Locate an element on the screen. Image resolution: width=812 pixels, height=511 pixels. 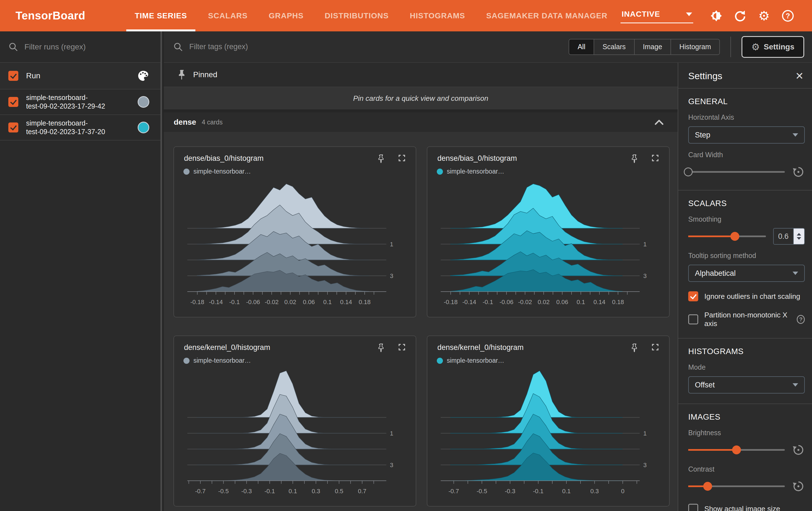
spinner-down-icon is located at coordinates (799, 238).